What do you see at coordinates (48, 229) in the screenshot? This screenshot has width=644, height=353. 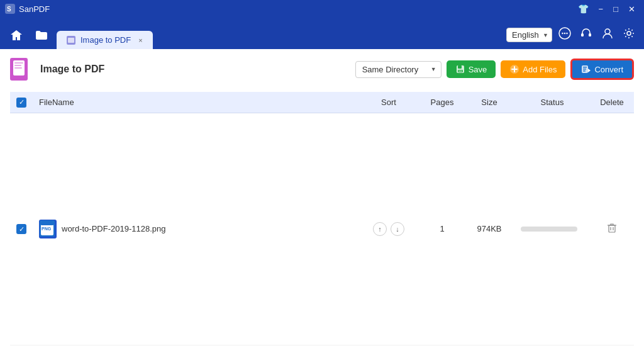 I see `png-file-icon: PNG` at bounding box center [48, 229].